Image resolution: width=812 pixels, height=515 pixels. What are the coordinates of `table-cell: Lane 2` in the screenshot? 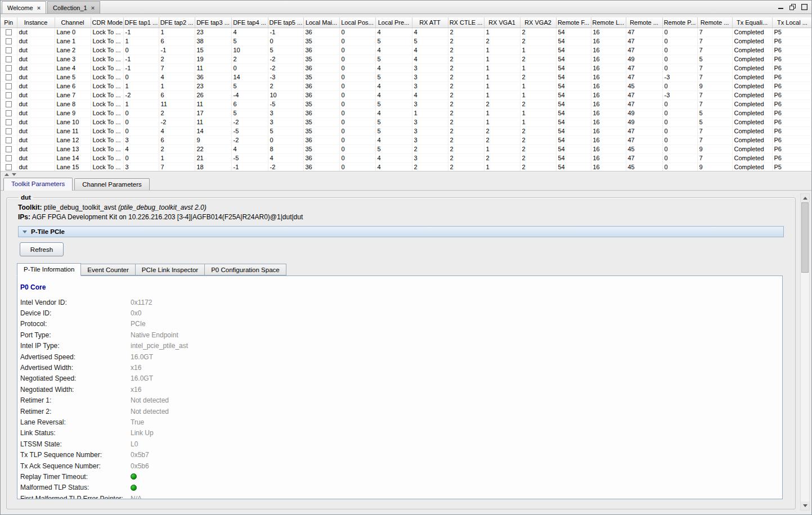 It's located at (73, 50).